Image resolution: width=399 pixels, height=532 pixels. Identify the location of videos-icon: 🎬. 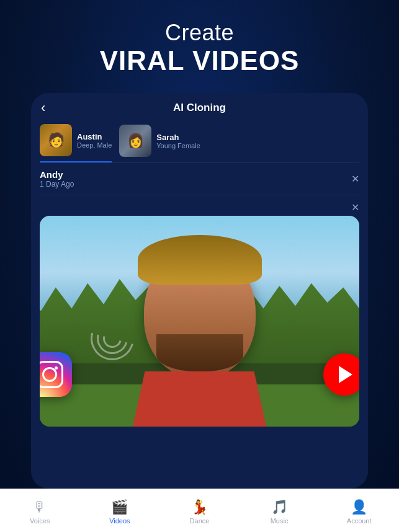
(119, 507).